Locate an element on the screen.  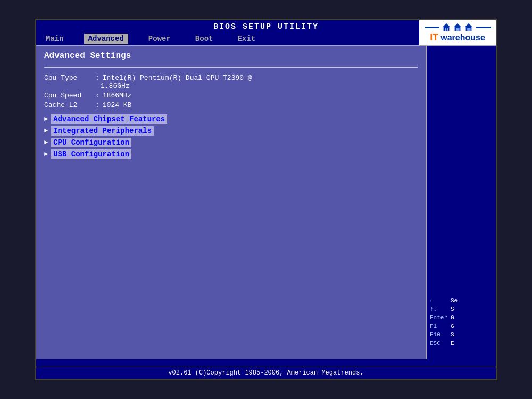
bios-title: BIOS SETUP UTILITY is located at coordinates (266, 27).